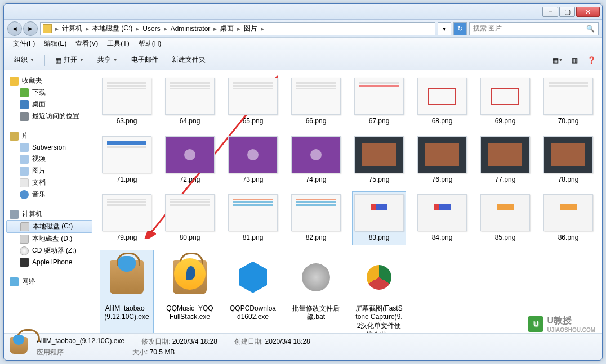 This screenshot has width=606, height=364. I want to click on sidebar-item-svn: Subversion, so click(50, 147).